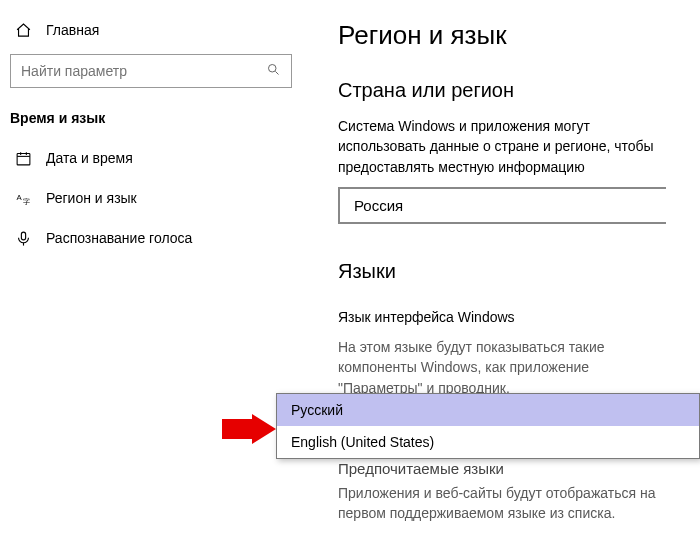 This screenshot has height=536, width=700. What do you see at coordinates (502, 206) in the screenshot?
I see `country-select: Россия` at bounding box center [502, 206].